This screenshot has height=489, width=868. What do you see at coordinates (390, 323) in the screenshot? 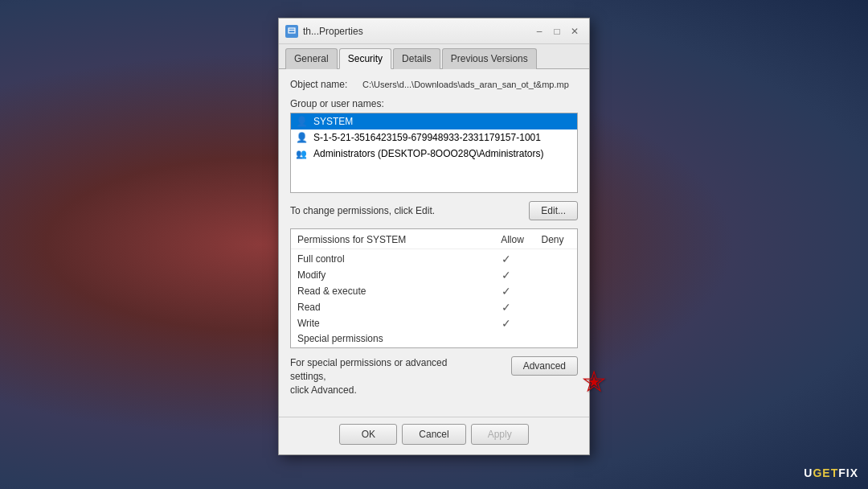
I see `perm-name-write: Write` at bounding box center [390, 323].